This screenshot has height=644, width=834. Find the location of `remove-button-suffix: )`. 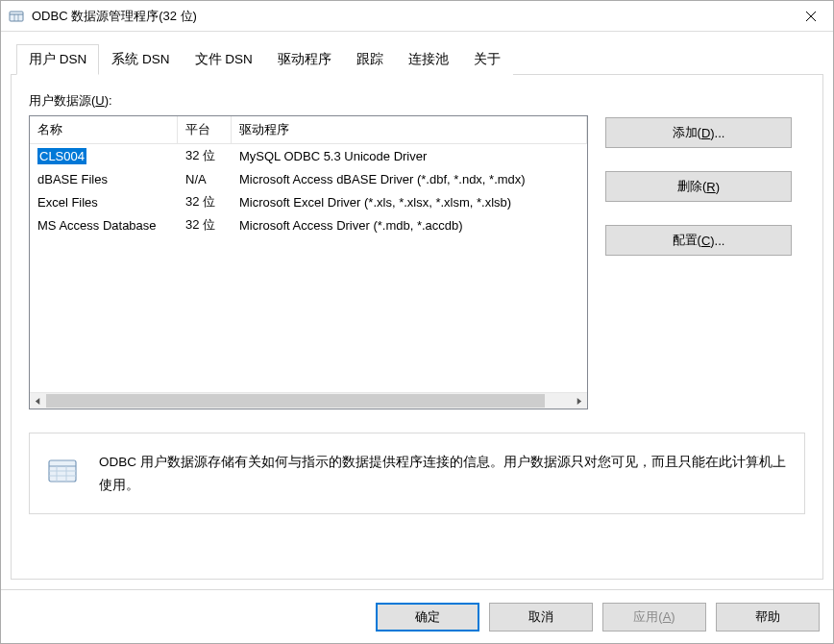

remove-button-suffix: ) is located at coordinates (718, 186).